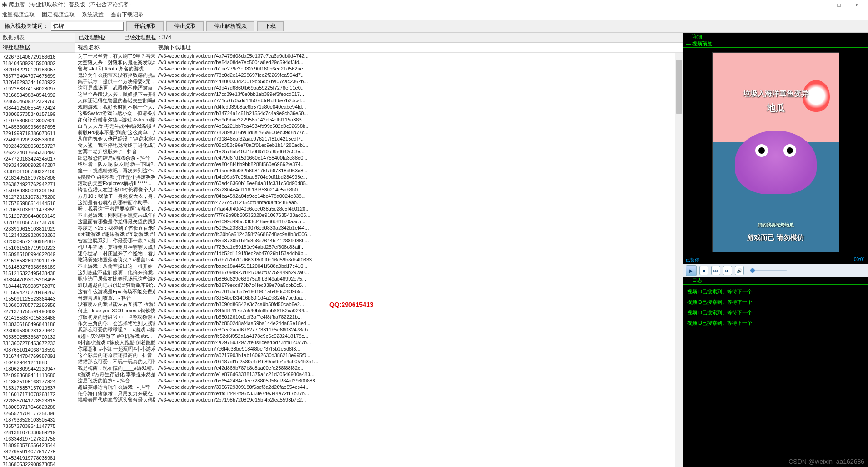 Image resolution: width=868 pixels, height=467 pixels. Describe the element at coordinates (379, 247) in the screenshot. I see `table-row: 机甲斗罗场，莫特曼月神赛赛大战竟...//v3-webc.douyinvod.c…` at that location.